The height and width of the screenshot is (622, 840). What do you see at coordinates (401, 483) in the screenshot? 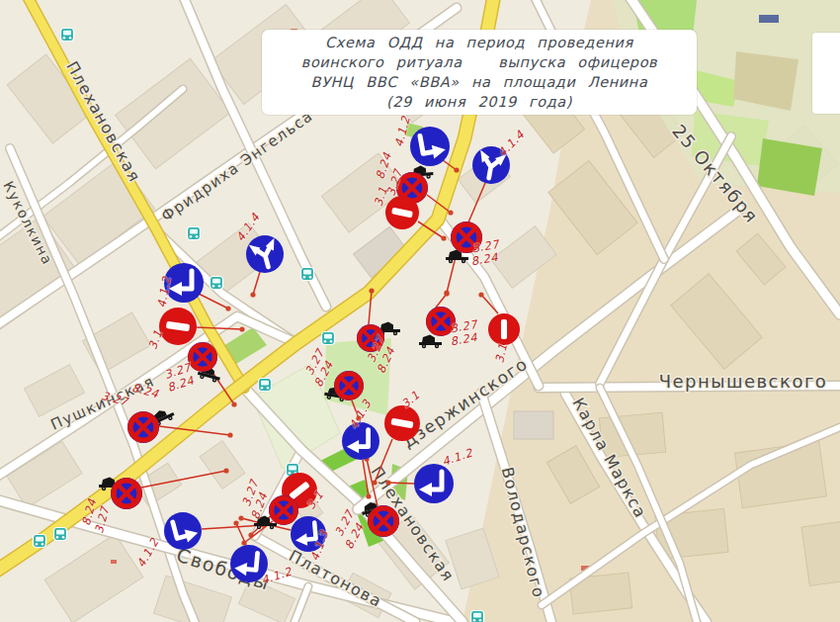
I see `leader-line` at bounding box center [401, 483].